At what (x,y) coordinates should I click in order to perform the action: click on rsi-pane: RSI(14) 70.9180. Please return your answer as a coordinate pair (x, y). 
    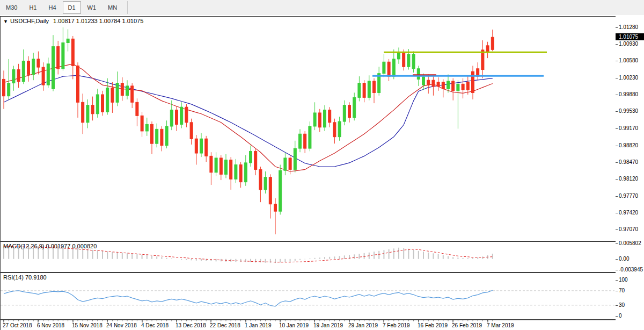
    Looking at the image, I should click on (308, 296).